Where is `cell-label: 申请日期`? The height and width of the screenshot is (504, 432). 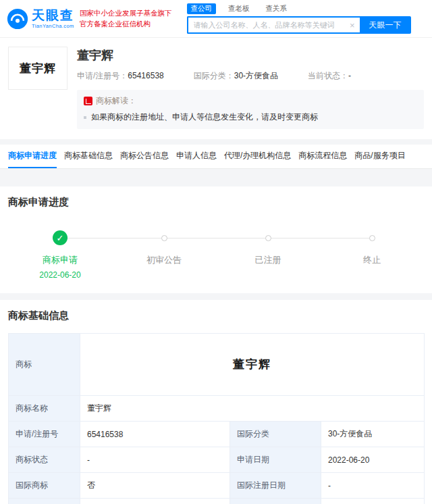
cell-label: 申请日期 is located at coordinates (275, 460).